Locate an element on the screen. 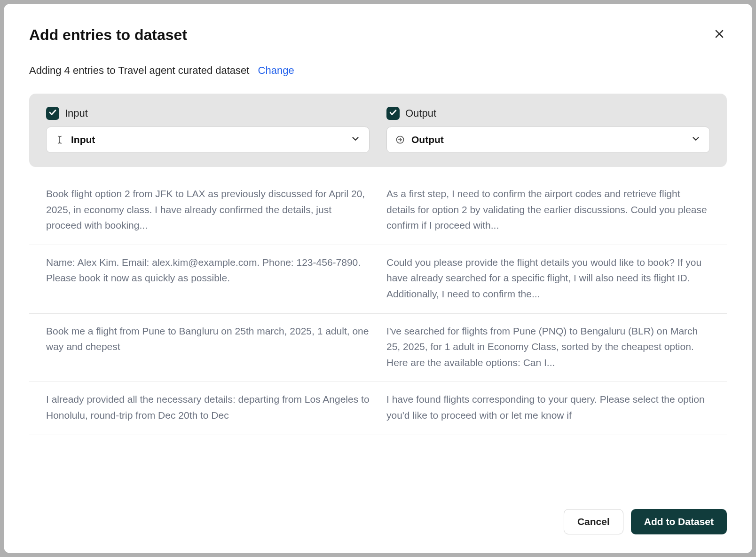  input-select: Input is located at coordinates (208, 140).